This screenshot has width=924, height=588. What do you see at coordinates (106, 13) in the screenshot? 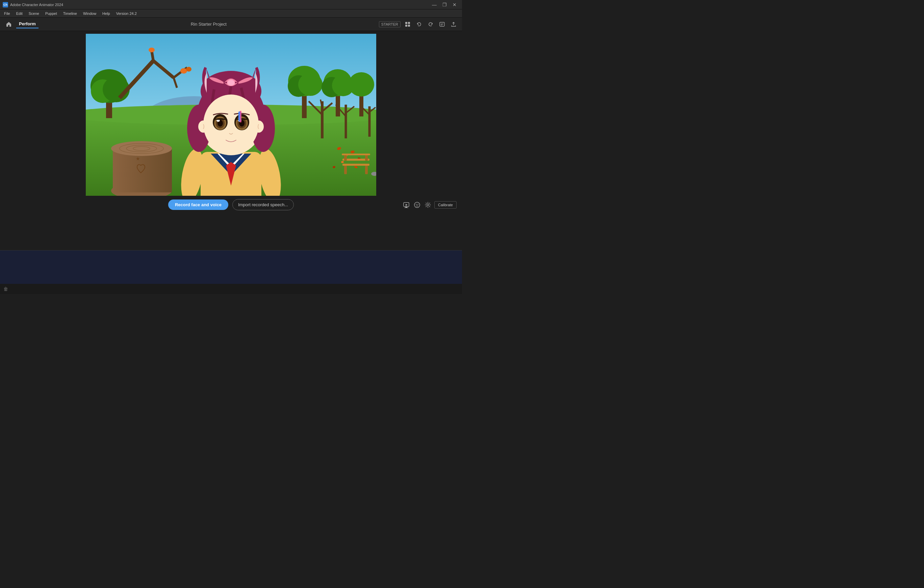
I see `menu-help: Help` at bounding box center [106, 13].